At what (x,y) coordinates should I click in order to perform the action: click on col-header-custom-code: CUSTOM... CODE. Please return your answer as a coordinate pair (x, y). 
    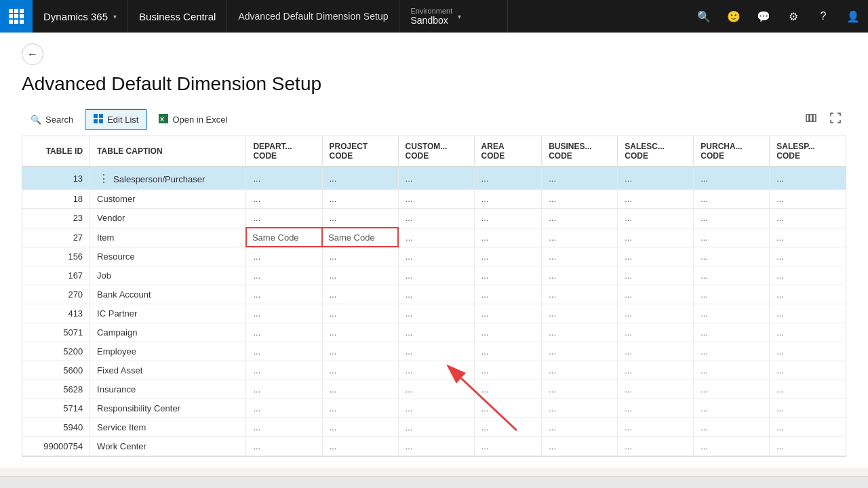
    Looking at the image, I should click on (436, 152).